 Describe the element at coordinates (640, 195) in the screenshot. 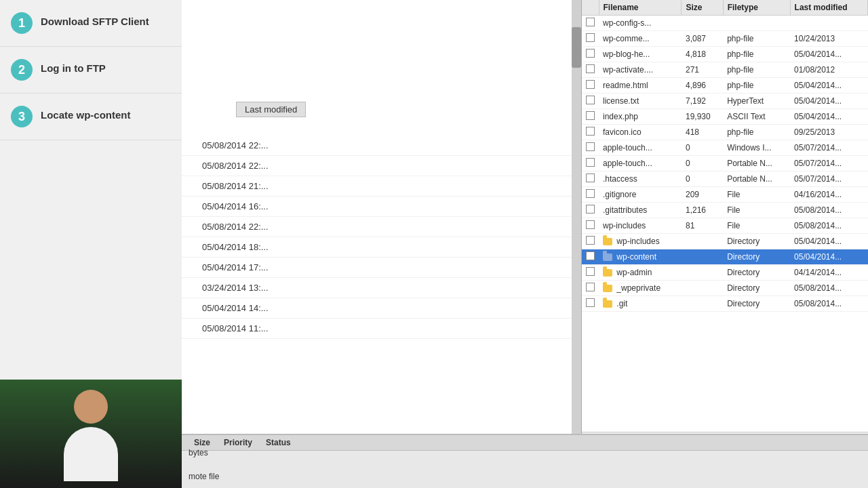

I see `row-filename: .gitignore` at that location.